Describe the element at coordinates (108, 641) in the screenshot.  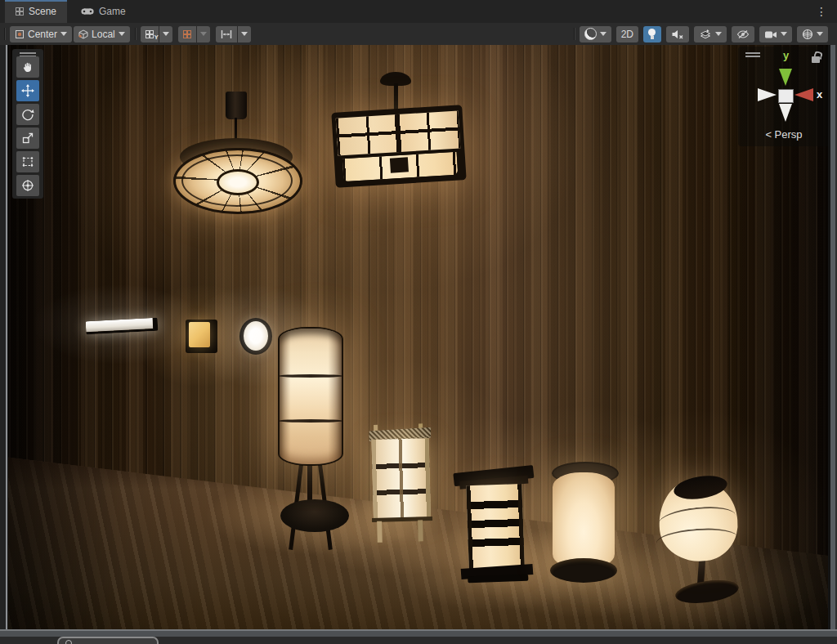
I see `partial-bottom-button` at that location.